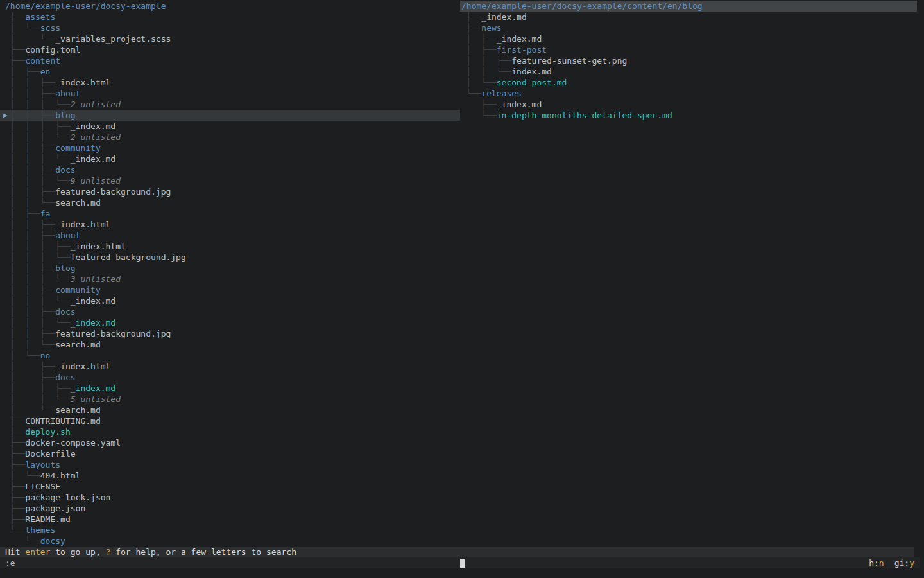  Describe the element at coordinates (689, 6) in the screenshot. I see `panel-root-path: /home/example-user/docsy-example/content…` at that location.